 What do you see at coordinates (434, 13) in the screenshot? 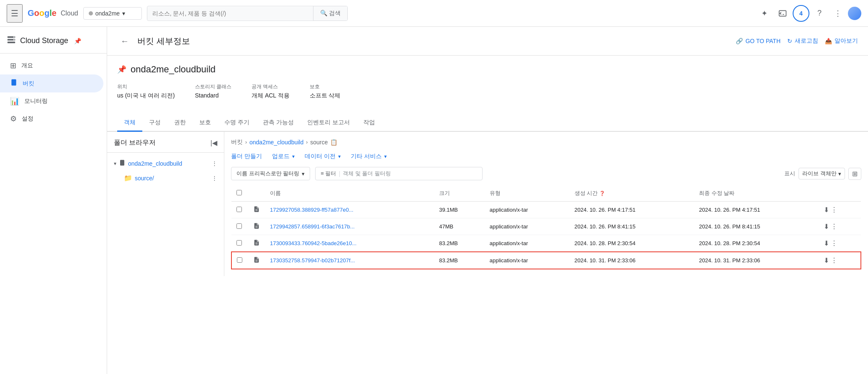
I see `top-nav: ☰ Google Cloud onda2me ▾ 🔍 🔍 검색검색 ✦ 4 ? …` at bounding box center [434, 13].